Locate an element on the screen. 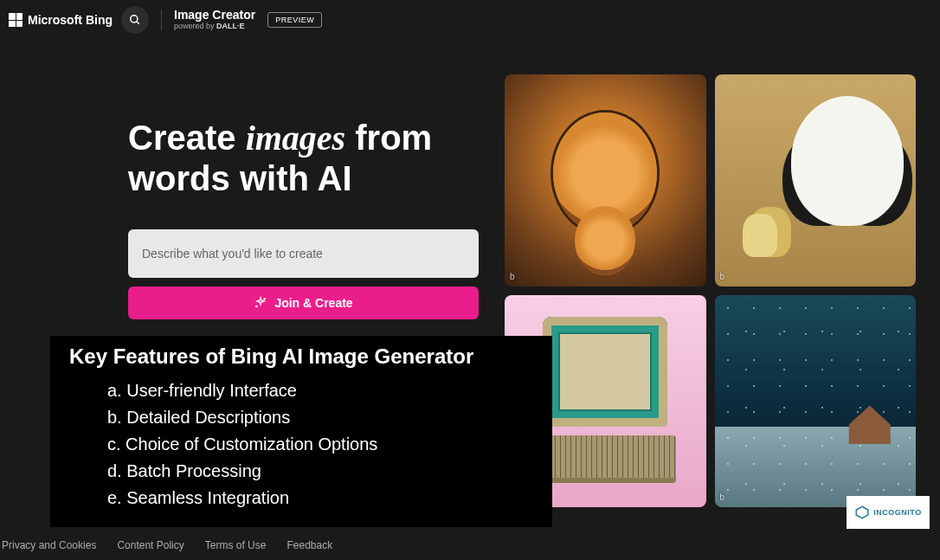 The width and height of the screenshot is (940, 560). prompt-input is located at coordinates (303, 254).